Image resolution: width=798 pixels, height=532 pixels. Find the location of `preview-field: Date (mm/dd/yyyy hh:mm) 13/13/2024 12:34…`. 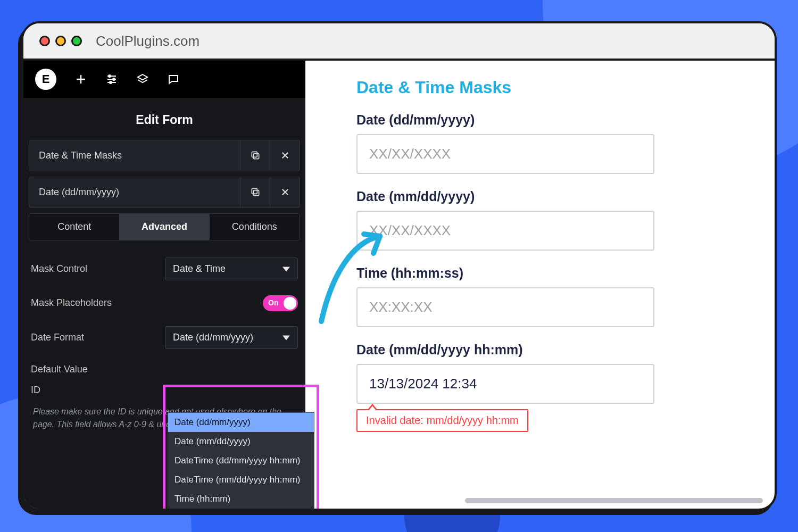

preview-field: Date (mm/dd/yyyy hh:mm) 13/13/2024 12:34… is located at coordinates (540, 387).